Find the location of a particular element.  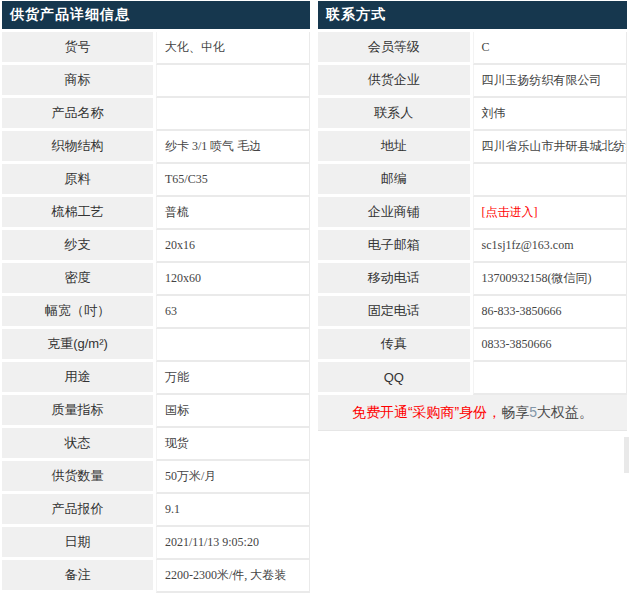

table-row: 用途万能 is located at coordinates (156, 378).